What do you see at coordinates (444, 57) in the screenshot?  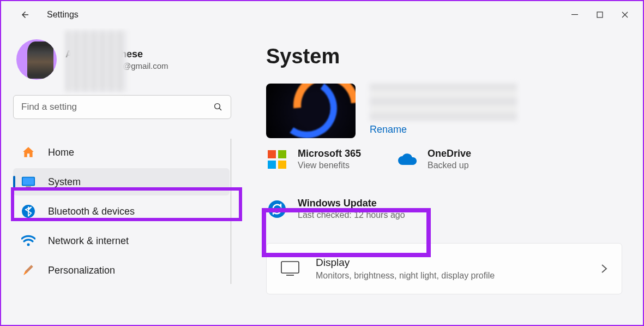 I see `page-title: System` at bounding box center [444, 57].